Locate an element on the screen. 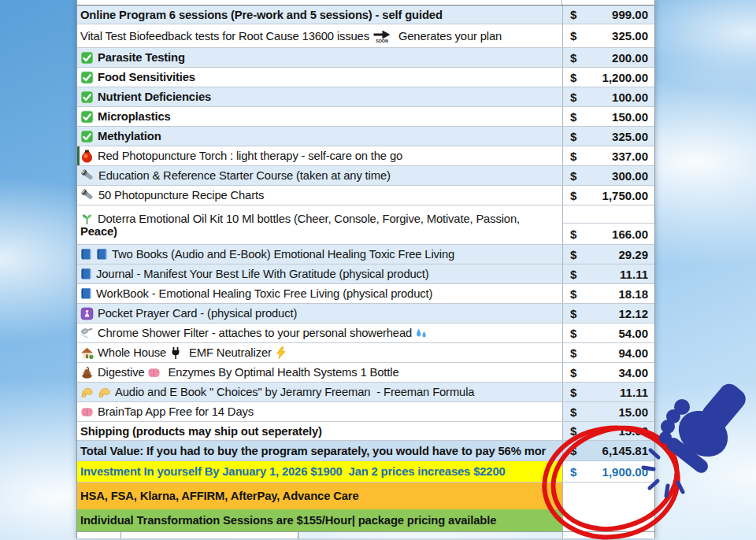  row-workbook: WorkBook - Emotional Healing Toxic Free … is located at coordinates (365, 294).